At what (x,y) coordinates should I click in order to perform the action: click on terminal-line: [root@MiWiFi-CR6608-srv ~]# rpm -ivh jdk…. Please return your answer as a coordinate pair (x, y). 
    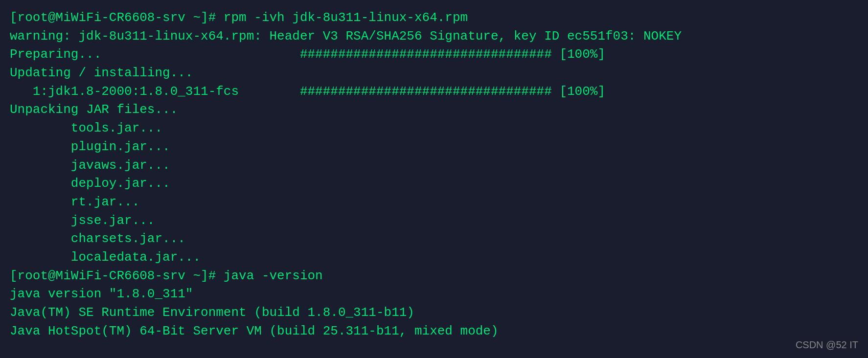
    Looking at the image, I should click on (434, 18).